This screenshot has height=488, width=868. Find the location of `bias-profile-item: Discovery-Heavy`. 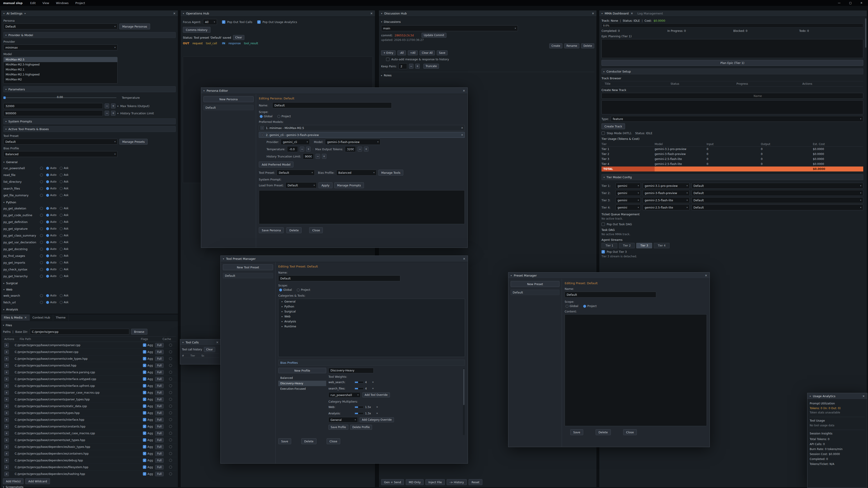

bias-profile-item: Discovery-Heavy is located at coordinates (302, 383).